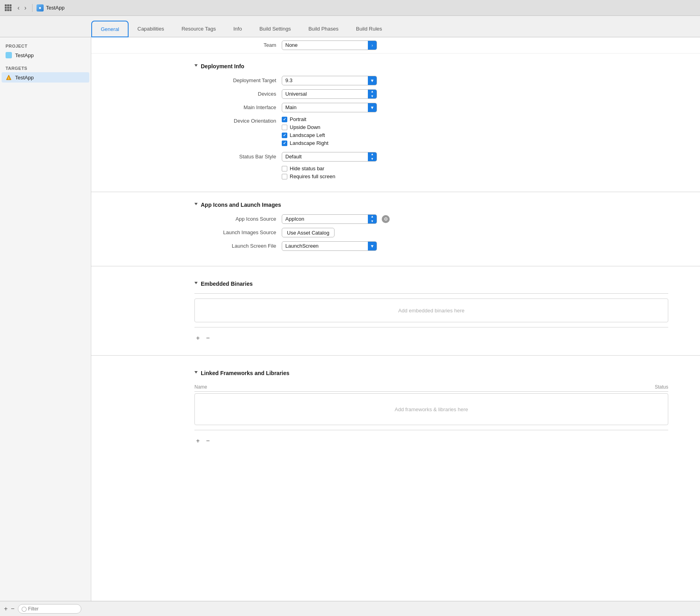 The width and height of the screenshot is (700, 616). I want to click on requires-fullscreen-checkbox, so click(285, 177).